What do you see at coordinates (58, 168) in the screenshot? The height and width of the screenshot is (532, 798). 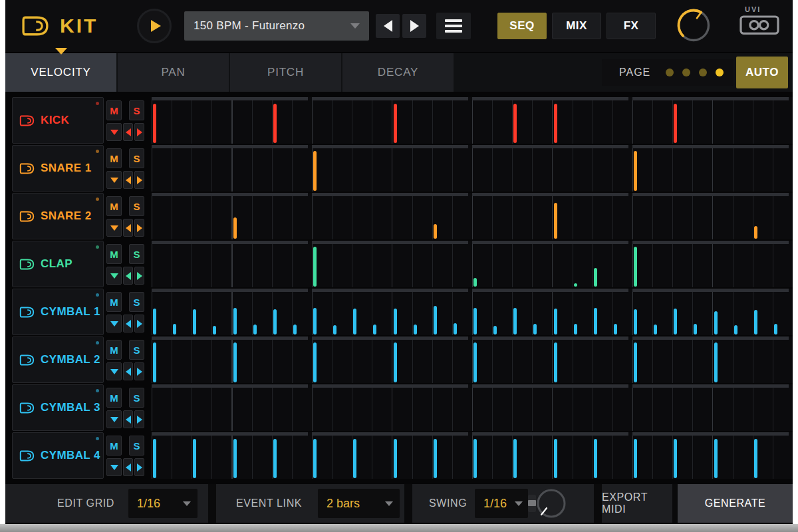 I see `track-label: SNARE 1` at bounding box center [58, 168].